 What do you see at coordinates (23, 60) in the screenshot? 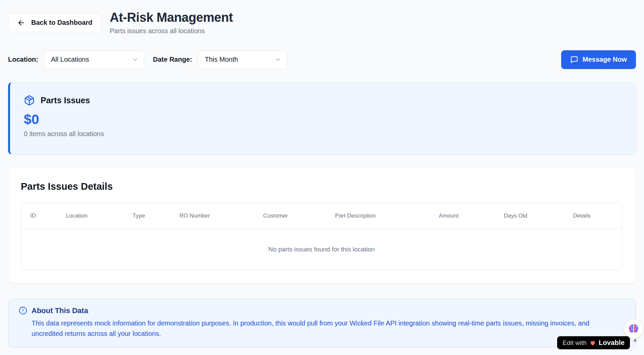
I see `location-filter-label: Location:` at bounding box center [23, 60].